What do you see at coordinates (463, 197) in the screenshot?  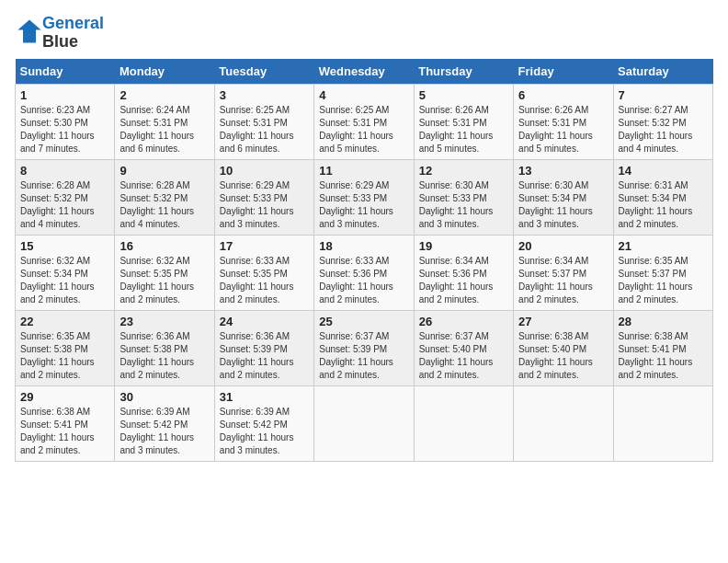 I see `calendar-cell: 12Sunrise: 6:30 AMSunset: 5:33 PMDayligh…` at bounding box center [463, 197].